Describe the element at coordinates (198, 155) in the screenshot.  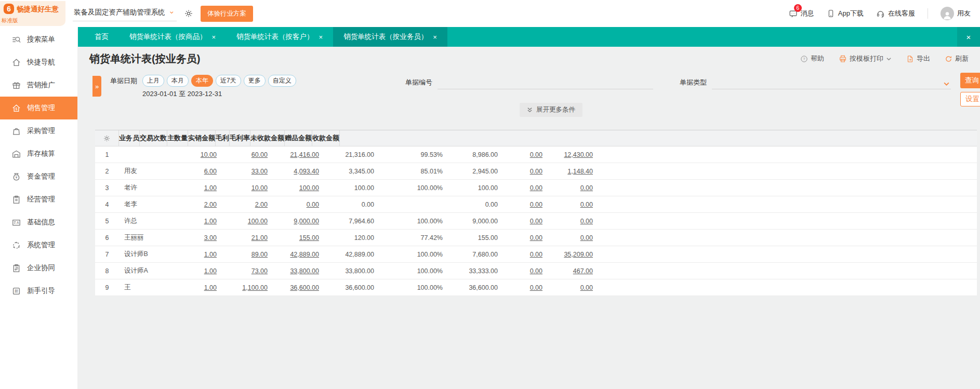
I see `cell-transaction-count: 10.00` at that location.